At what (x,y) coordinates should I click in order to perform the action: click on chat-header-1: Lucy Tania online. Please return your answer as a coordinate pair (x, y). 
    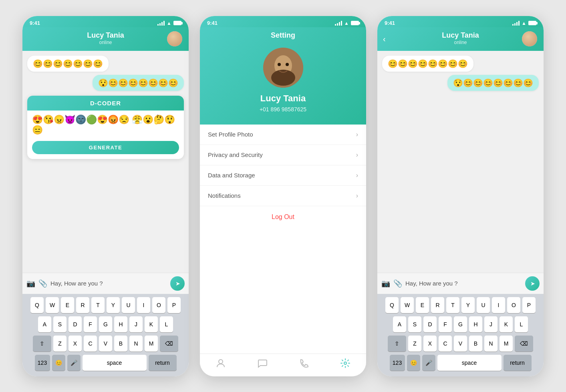
    Looking at the image, I should click on (106, 39).